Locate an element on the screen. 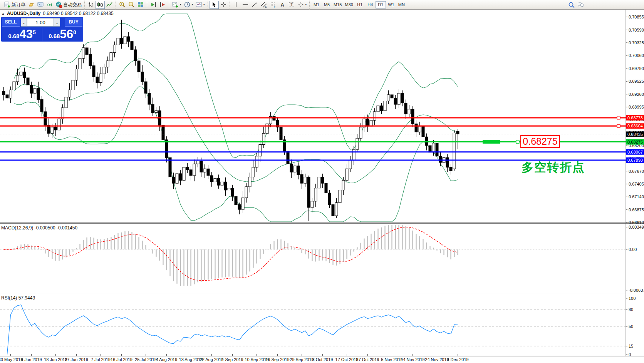 The width and height of the screenshot is (644, 363). svg-text: 0.67140 is located at coordinates (636, 197).